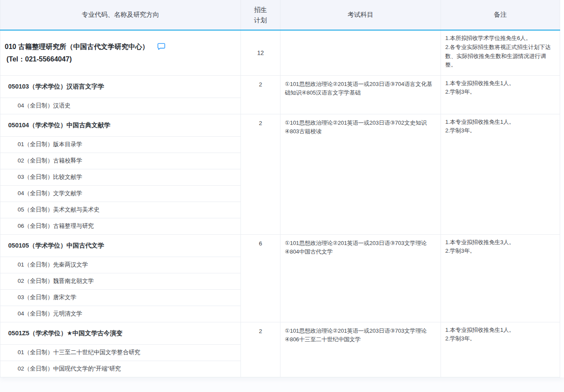 This screenshot has height=392, width=564. Describe the element at coordinates (501, 15) in the screenshot. I see `column-header-remarks: 备注` at that location.